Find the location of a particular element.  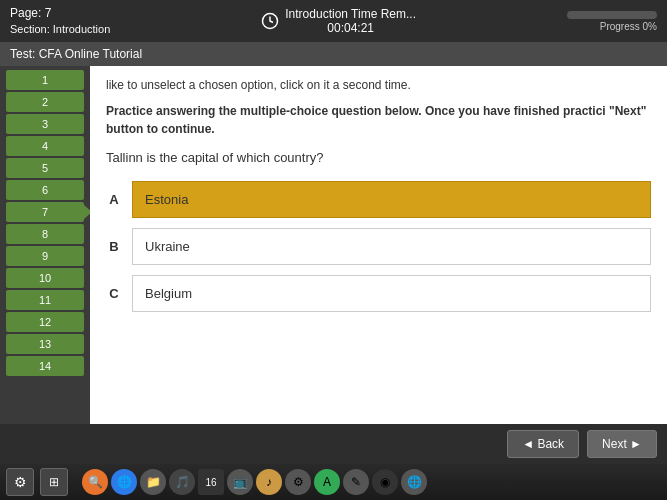

answer-row-c: CBelgium is located at coordinates (378, 294).